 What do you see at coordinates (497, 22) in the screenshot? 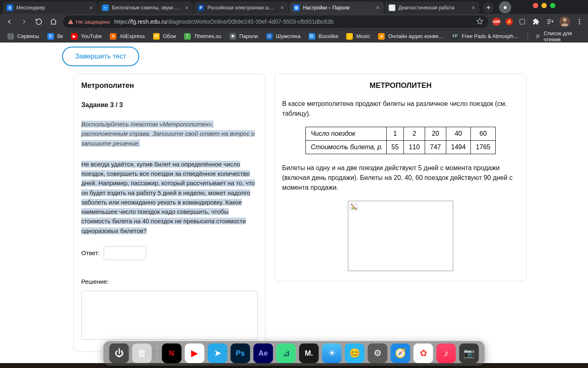
I see `abp-extension-icon: ABP` at bounding box center [497, 22].